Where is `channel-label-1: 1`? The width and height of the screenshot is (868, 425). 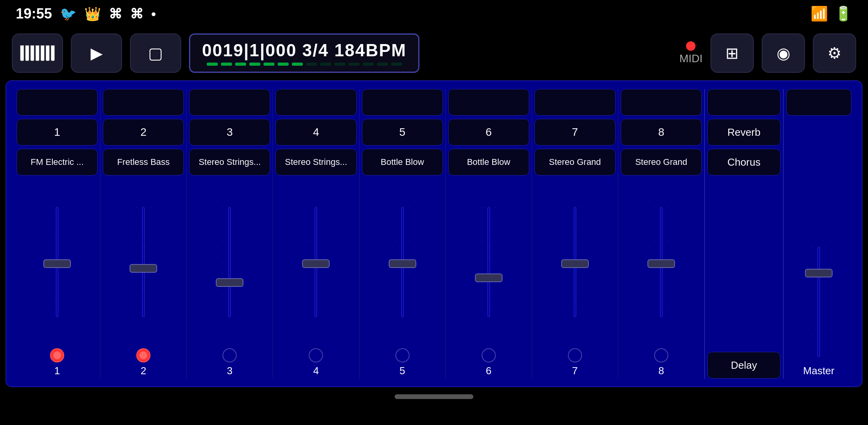 channel-label-1: 1 is located at coordinates (57, 371).